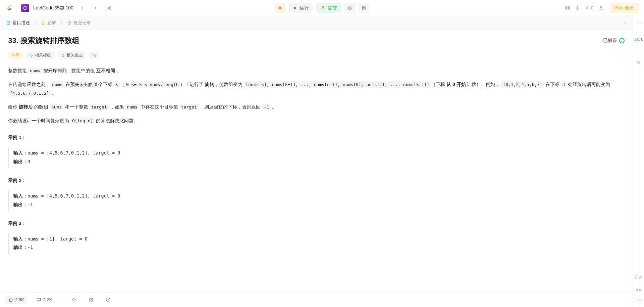 The height and width of the screenshot is (307, 644). What do you see at coordinates (350, 8) in the screenshot?
I see `timer-button` at bounding box center [350, 8].